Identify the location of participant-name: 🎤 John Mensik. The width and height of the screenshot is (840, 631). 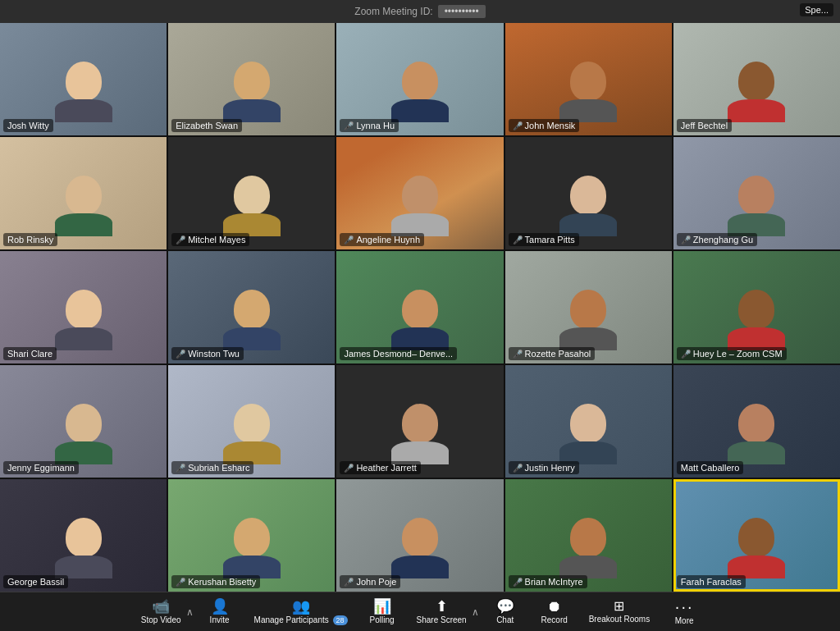
(545, 126).